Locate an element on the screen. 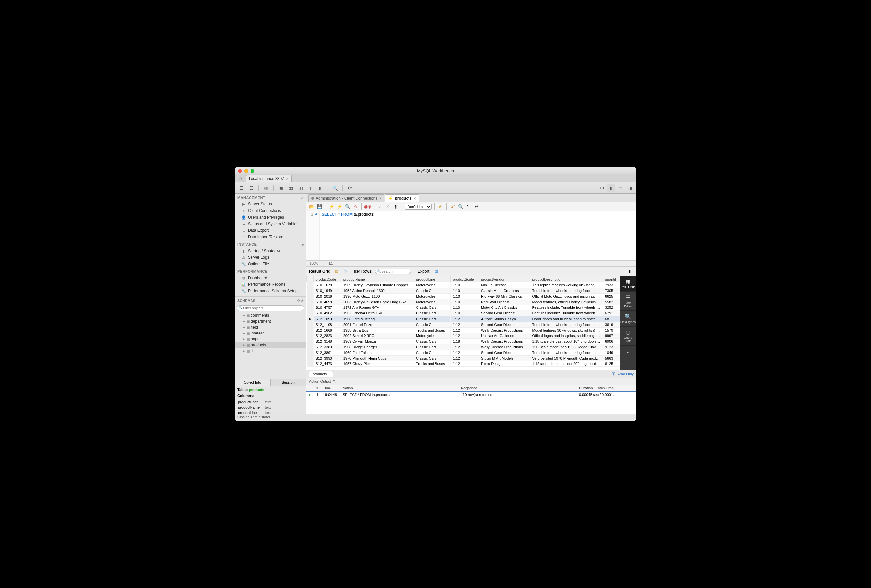 Image resolution: width=871 pixels, height=588 pixels. table-row: S10_19491952 Alpine Renault 1300Classic … is located at coordinates (463, 291).